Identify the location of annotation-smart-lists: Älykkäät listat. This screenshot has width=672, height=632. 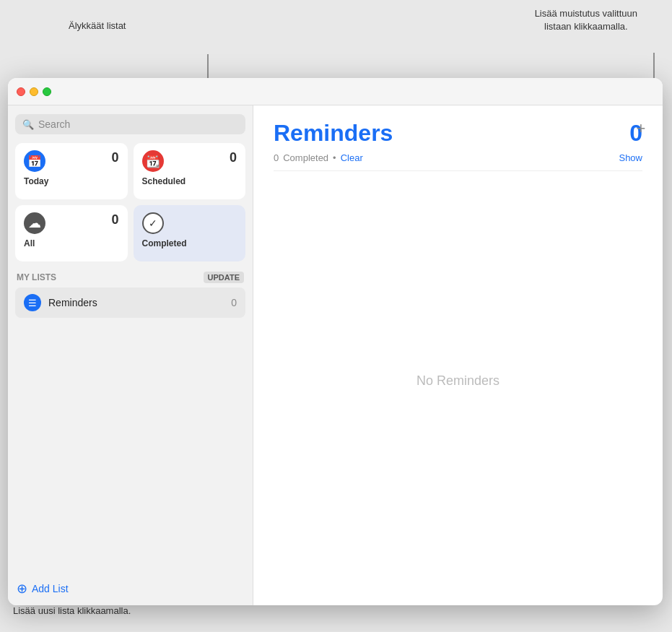
(97, 26).